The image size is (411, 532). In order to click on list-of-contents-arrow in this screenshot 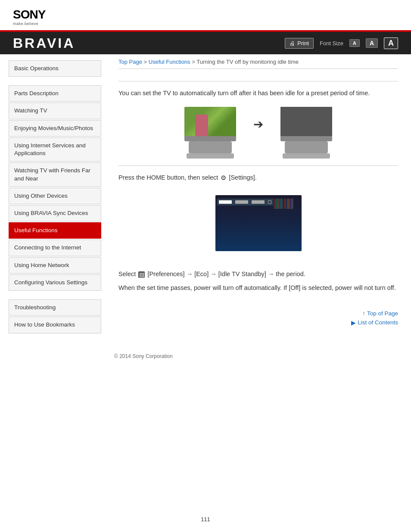, I will do `click(353, 323)`.